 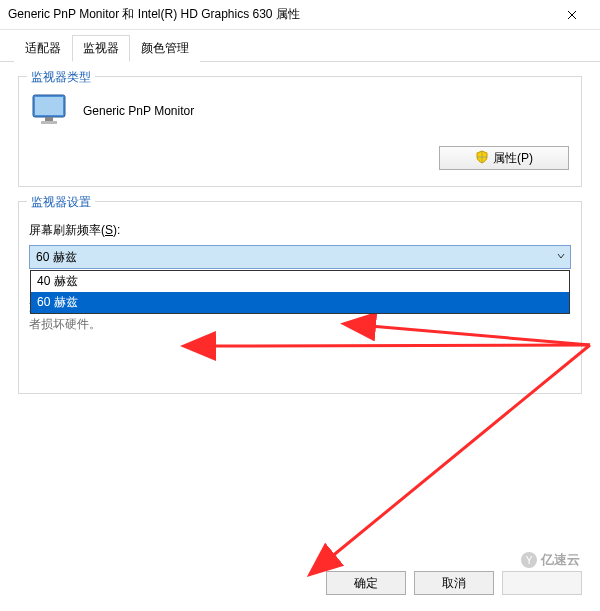 What do you see at coordinates (101, 48) in the screenshot?
I see `tab-monitor: 监视器` at bounding box center [101, 48].